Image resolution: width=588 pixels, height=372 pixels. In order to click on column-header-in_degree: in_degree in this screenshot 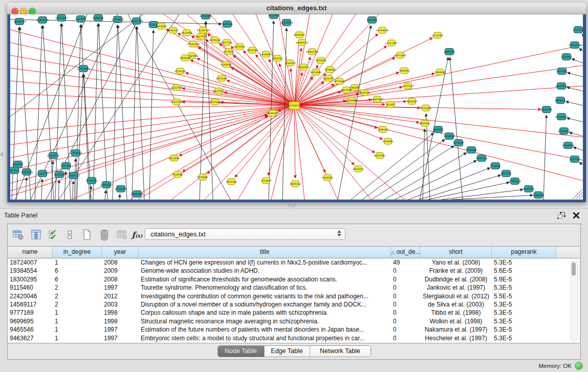, I will do `click(77, 252)`.